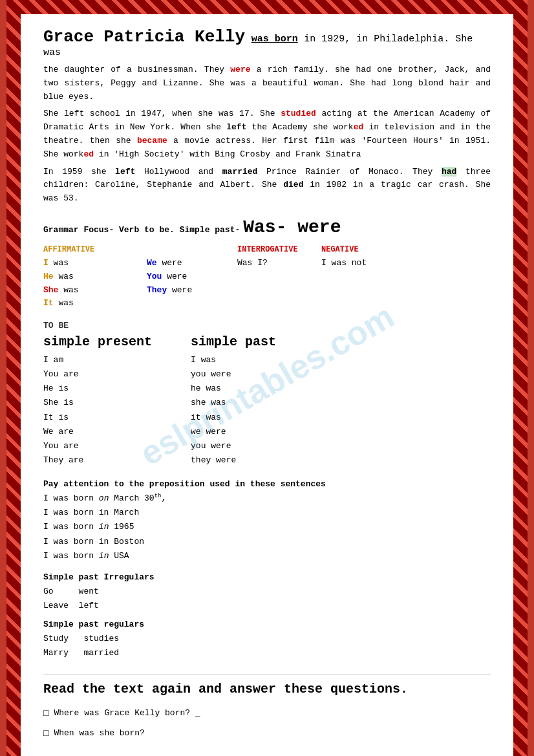 Image resolution: width=534 pixels, height=756 pixels. I want to click on preposition-section: Pay attention to the preposition used in…, so click(267, 521).